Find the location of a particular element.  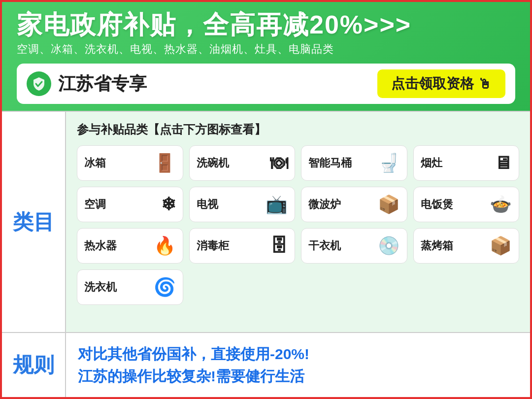

category-item-电视: 电视📺 is located at coordinates (242, 204).